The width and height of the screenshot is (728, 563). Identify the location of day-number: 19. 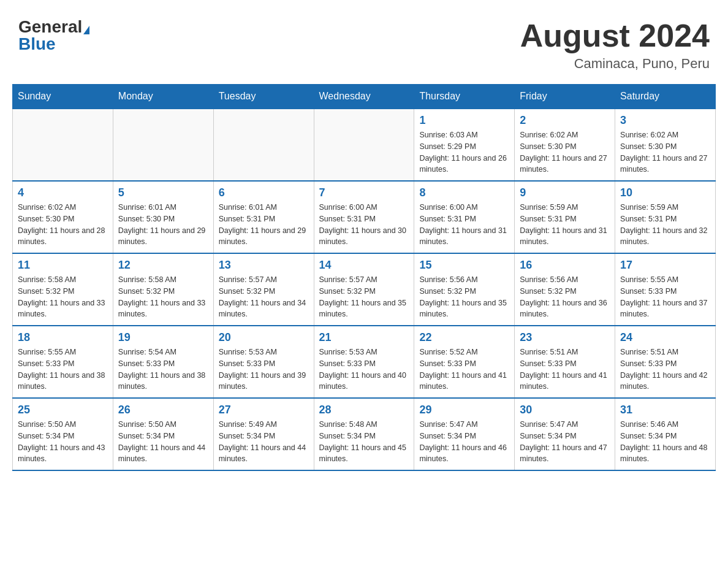
(163, 337).